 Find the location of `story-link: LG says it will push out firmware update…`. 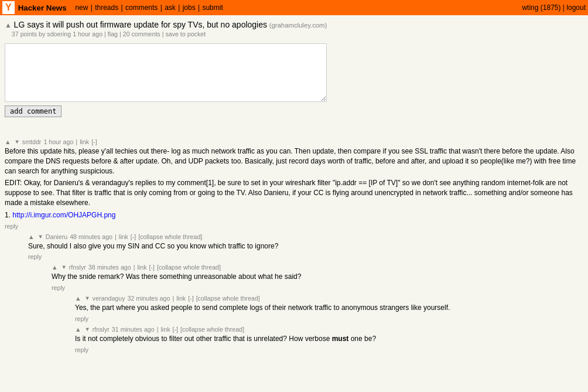

story-link: LG says it will push out firmware update… is located at coordinates (141, 25).